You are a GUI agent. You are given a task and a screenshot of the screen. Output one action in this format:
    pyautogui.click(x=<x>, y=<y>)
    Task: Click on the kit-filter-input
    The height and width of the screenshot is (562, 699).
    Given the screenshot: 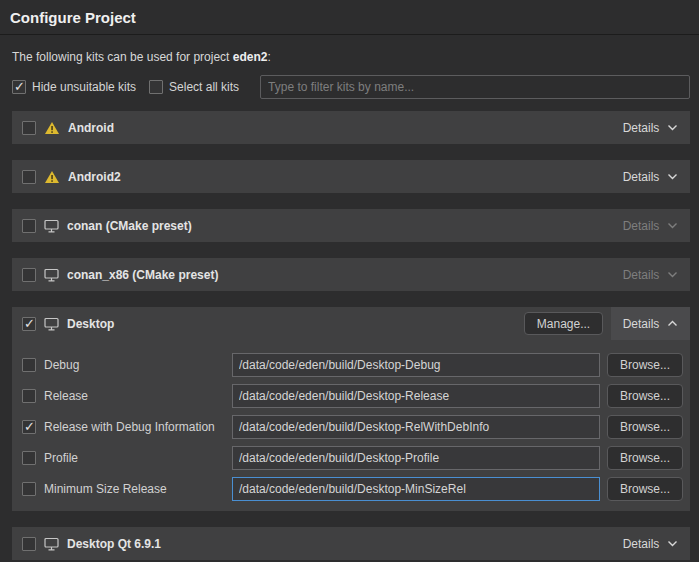 What is the action you would take?
    pyautogui.click(x=475, y=87)
    